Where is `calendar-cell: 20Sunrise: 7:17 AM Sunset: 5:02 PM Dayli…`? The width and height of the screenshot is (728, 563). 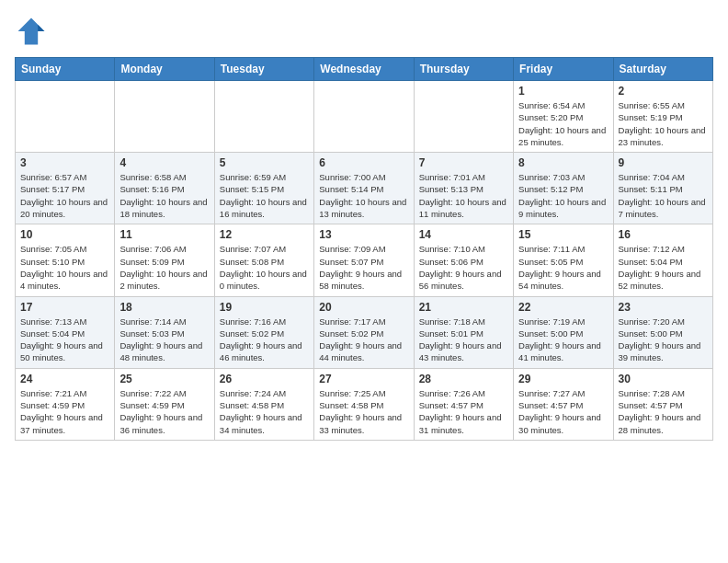
calendar-cell: 20Sunrise: 7:17 AM Sunset: 5:02 PM Dayli… is located at coordinates (364, 332).